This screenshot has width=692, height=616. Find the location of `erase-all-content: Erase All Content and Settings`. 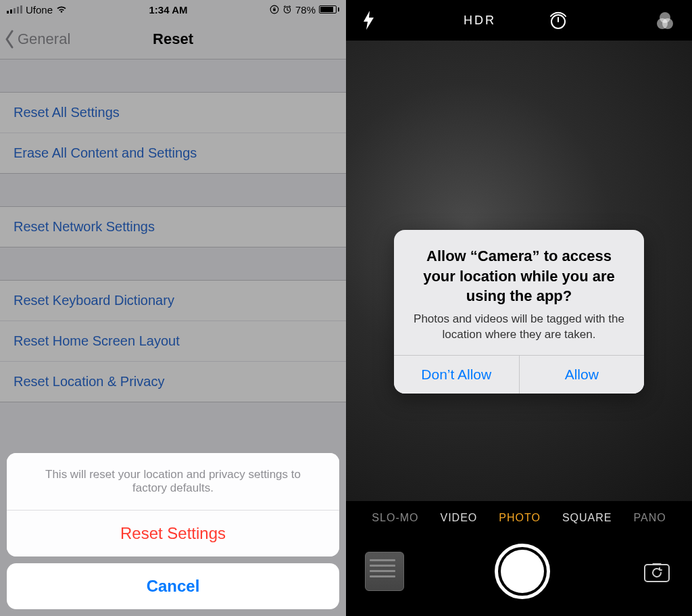

erase-all-content: Erase All Content and Settings is located at coordinates (173, 153).